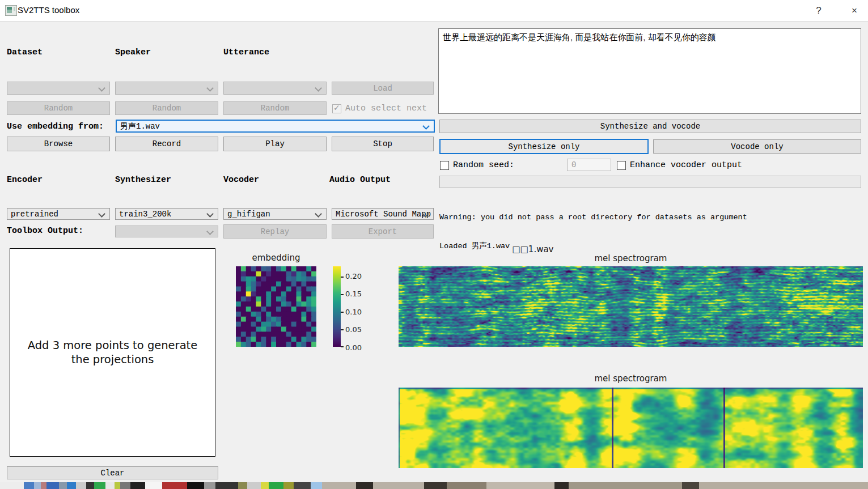 The width and height of the screenshot is (868, 489). What do you see at coordinates (630, 258) in the screenshot?
I see `target-mel-title: mel spectrogram` at bounding box center [630, 258].